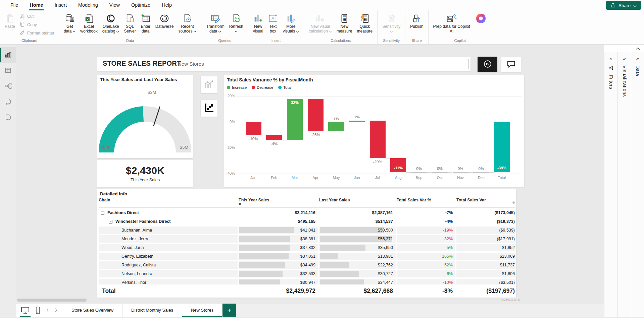  I want to click on table-row-wood-jana: Wood, Jana$37,802$35,9505%$1,852, so click(307, 247).